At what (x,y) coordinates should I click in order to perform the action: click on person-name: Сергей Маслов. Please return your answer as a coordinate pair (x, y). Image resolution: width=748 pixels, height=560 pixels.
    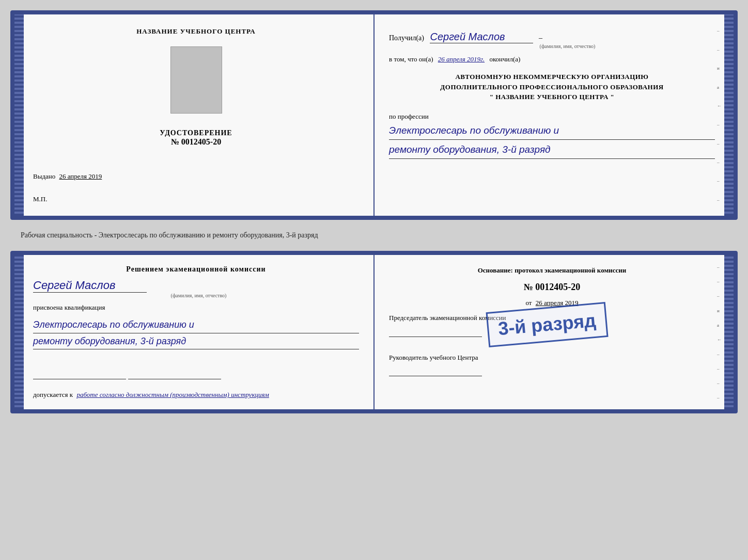
    Looking at the image, I should click on (90, 286).